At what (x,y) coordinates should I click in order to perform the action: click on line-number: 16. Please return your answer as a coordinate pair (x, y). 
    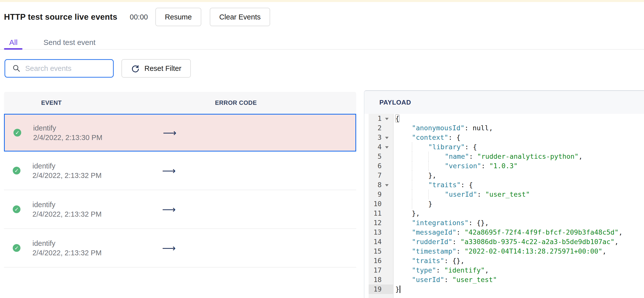
    Looking at the image, I should click on (381, 261).